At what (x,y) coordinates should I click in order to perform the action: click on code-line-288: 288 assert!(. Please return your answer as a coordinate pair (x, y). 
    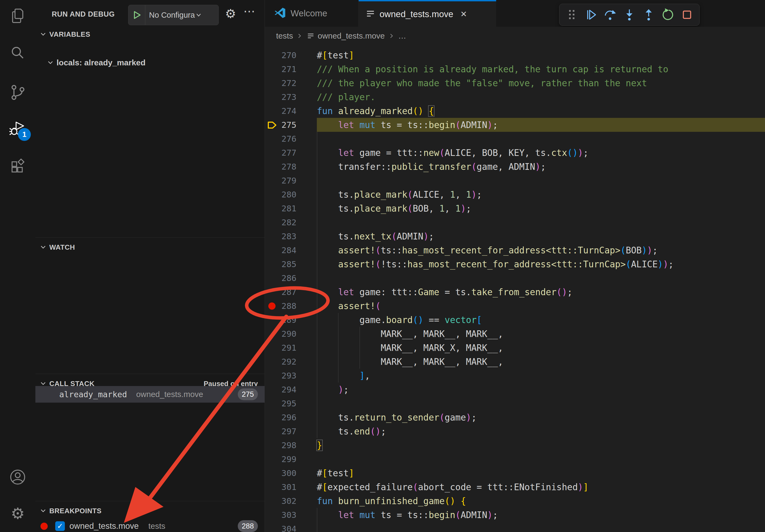
    Looking at the image, I should click on (515, 306).